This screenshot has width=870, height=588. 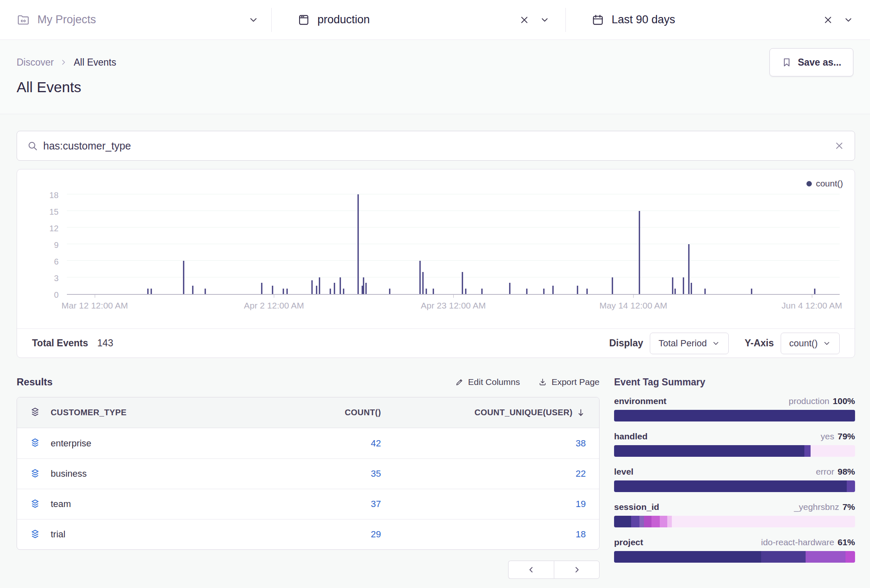 I want to click on calendar-icon, so click(x=598, y=20).